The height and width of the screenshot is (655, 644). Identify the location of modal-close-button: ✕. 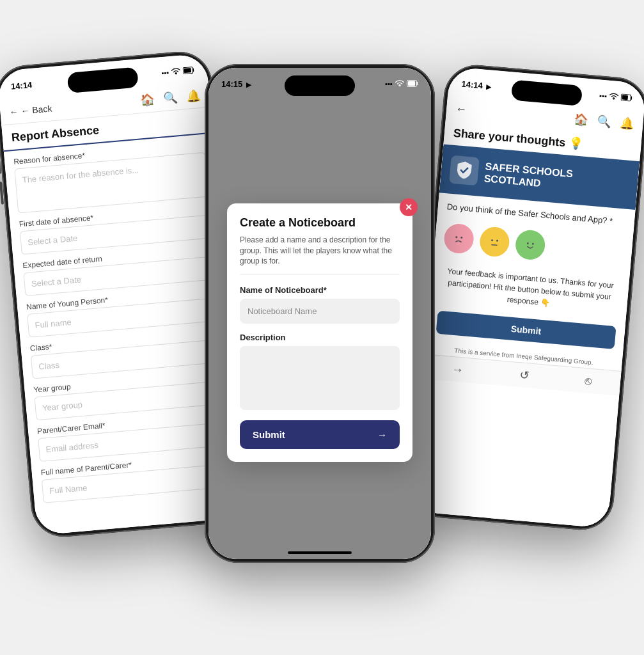
(409, 207).